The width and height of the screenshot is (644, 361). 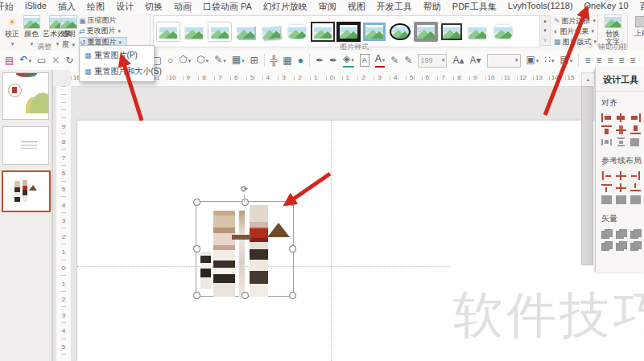 I want to click on bring-forward-button: 上移, so click(x=637, y=27).